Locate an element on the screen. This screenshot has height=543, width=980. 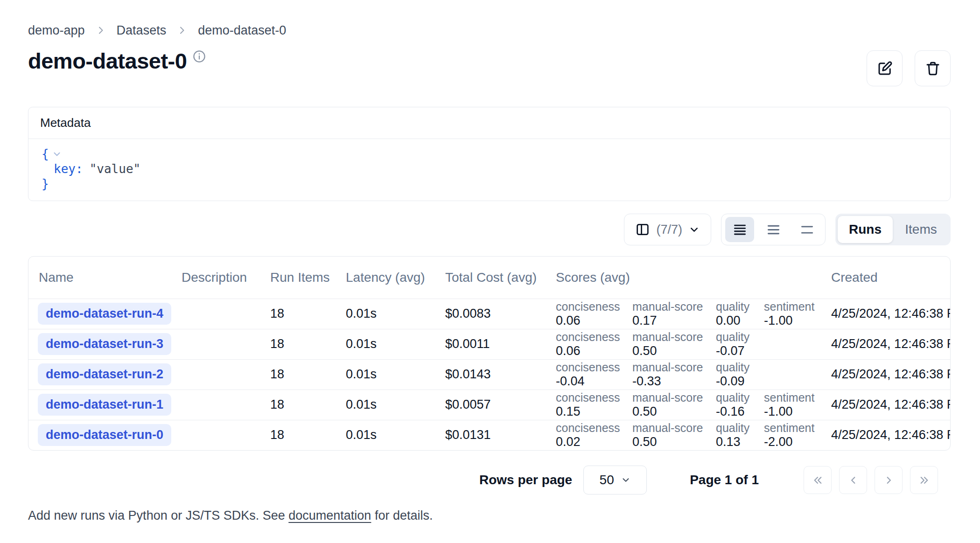
prev-page-button is located at coordinates (853, 480).